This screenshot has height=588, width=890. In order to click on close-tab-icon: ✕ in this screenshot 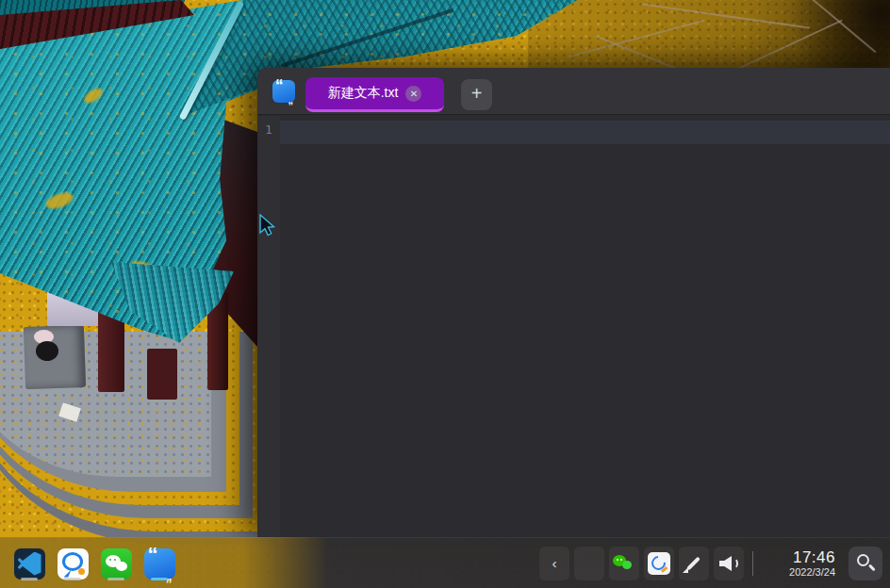, I will do `click(413, 94)`.